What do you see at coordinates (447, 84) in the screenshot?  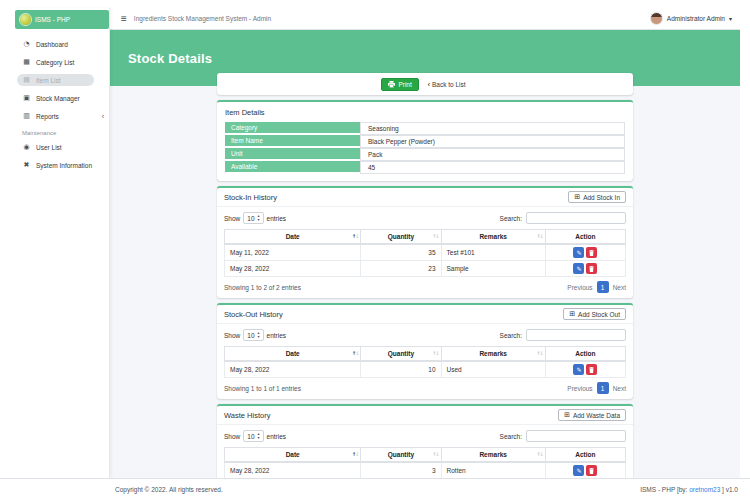 I see `back-to-list-button: ‹ Back to List` at bounding box center [447, 84].